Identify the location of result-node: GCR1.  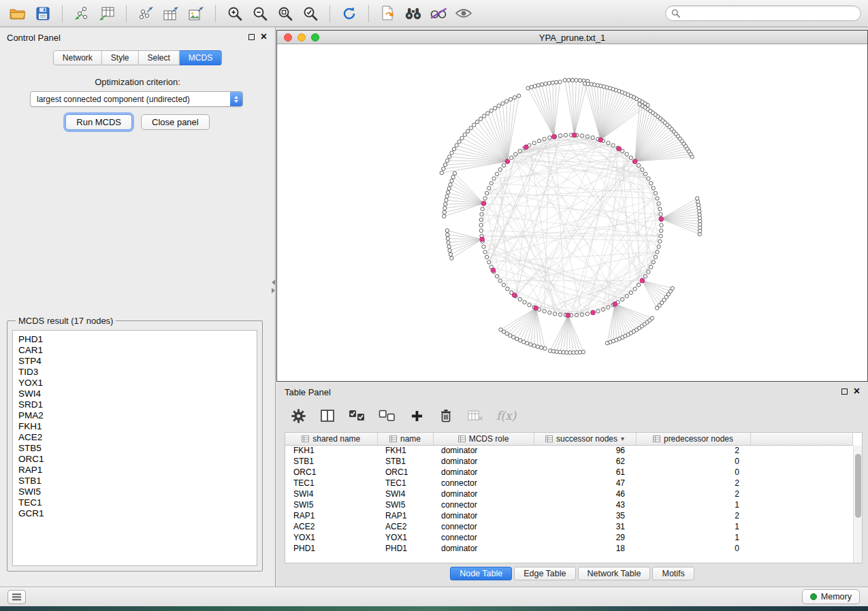
(135, 514).